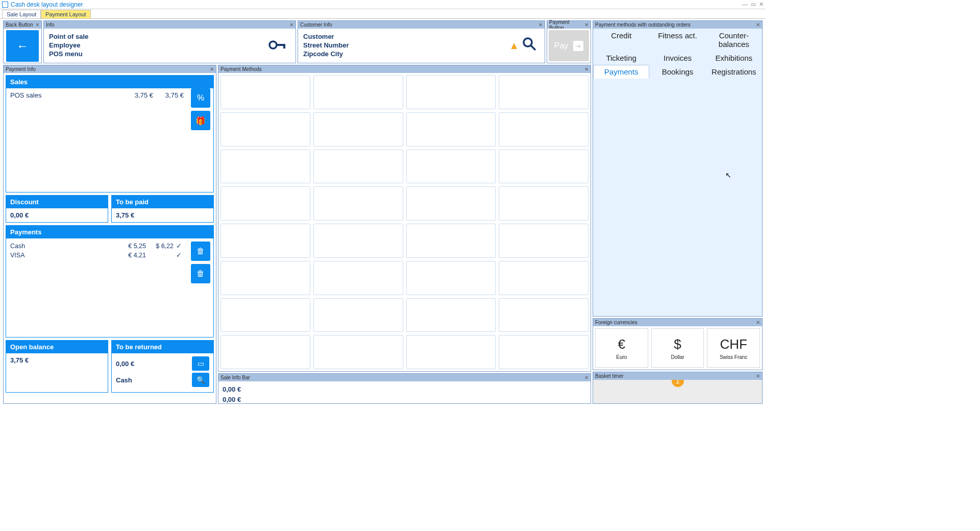 Image resolution: width=980 pixels, height=531 pixels. Describe the element at coordinates (404, 390) in the screenshot. I see `sale-info-line1: 0,00 €` at that location.